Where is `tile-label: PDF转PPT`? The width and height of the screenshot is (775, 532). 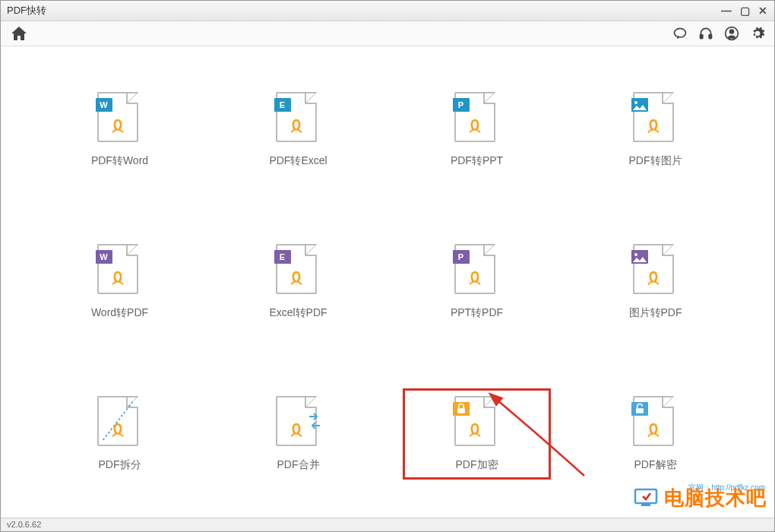
tile-label: PDF转PPT is located at coordinates (477, 161).